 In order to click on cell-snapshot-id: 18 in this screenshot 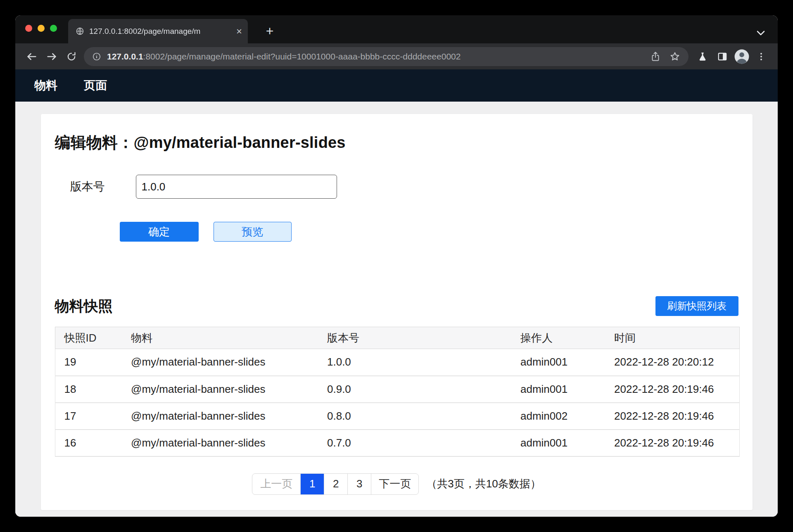, I will do `click(88, 389)`.